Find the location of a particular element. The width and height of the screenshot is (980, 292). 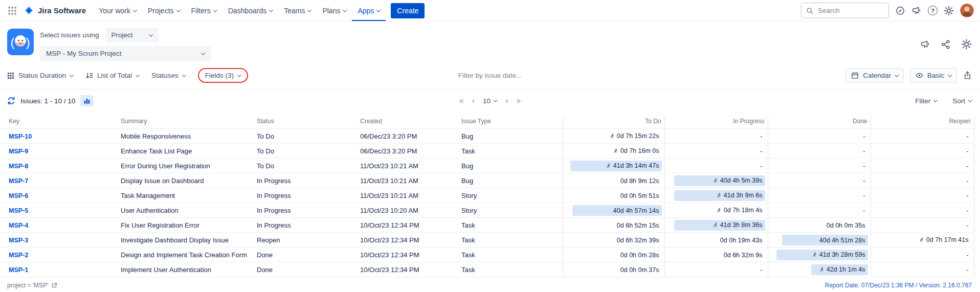

cell-duration-done: 0d 0h 0m 35s is located at coordinates (819, 225).